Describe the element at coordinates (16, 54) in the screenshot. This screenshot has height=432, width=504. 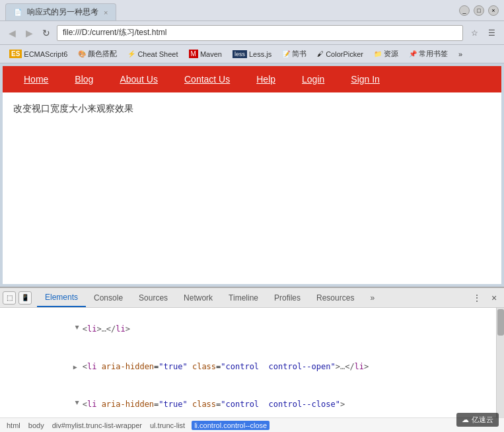
I see `bookmark-icon-es: ES` at that location.